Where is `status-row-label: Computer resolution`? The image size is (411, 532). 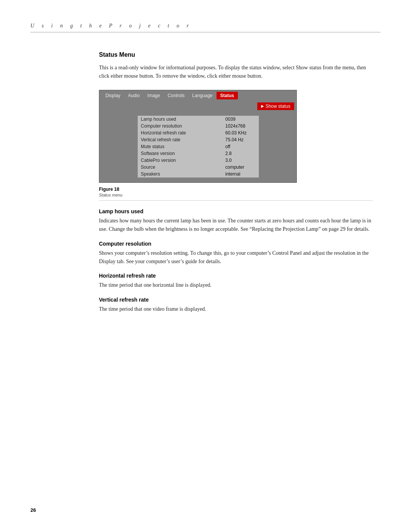
status-row-label: Computer resolution is located at coordinates (183, 126).